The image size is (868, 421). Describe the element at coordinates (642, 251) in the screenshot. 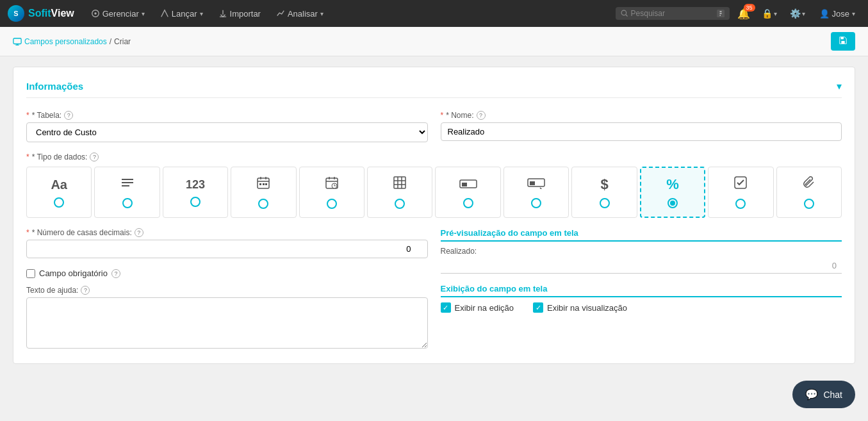

I see `preview-field-label: Realizado:` at that location.